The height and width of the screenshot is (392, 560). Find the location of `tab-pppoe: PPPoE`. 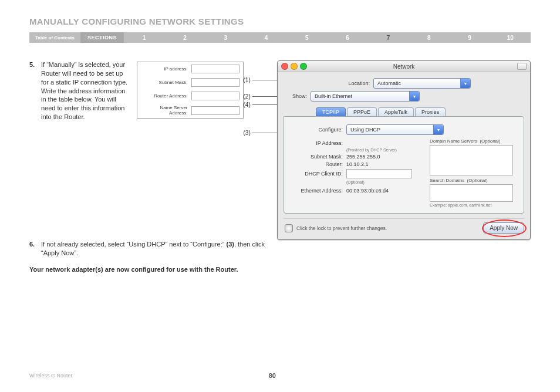

tab-pppoe: PPPoE is located at coordinates (362, 111).